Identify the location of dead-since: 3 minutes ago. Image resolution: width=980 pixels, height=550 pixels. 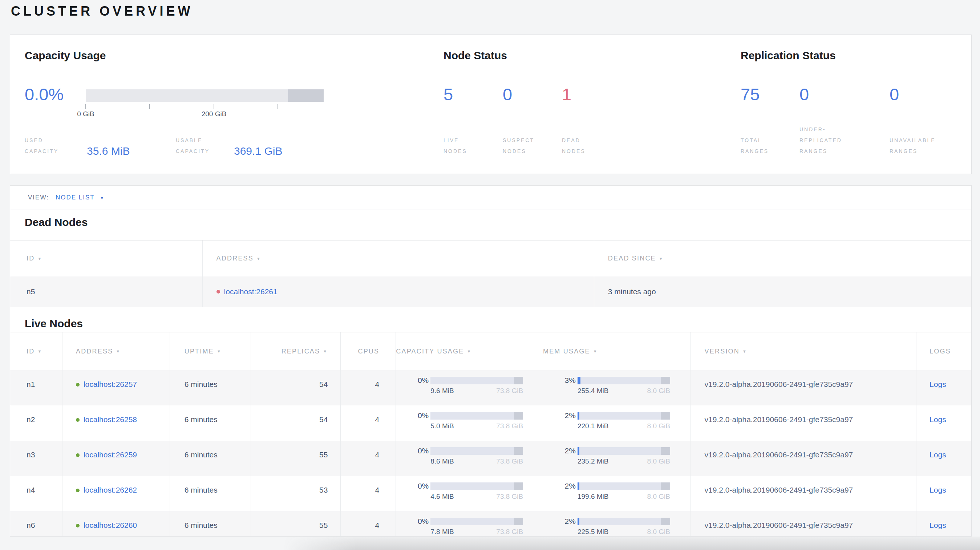
(783, 292).